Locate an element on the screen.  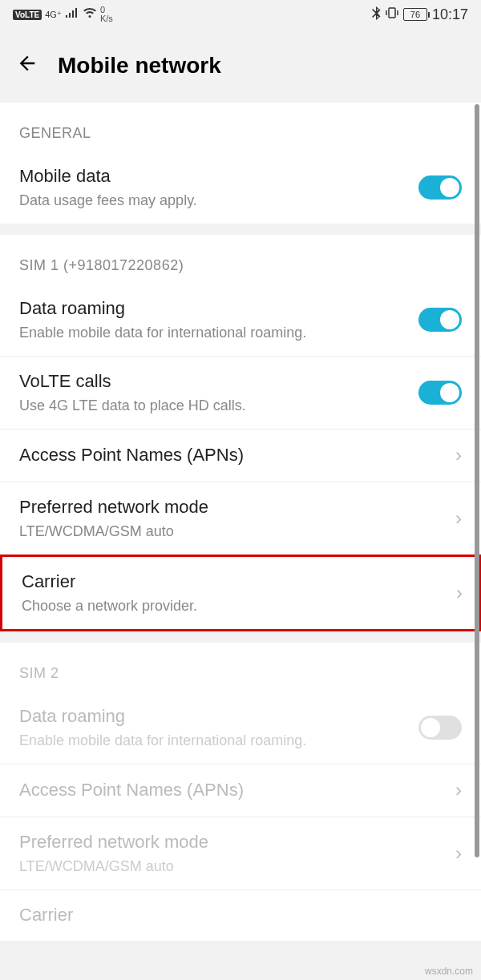
sim1-apn-title: Access Point Names (APNs) is located at coordinates (234, 455).